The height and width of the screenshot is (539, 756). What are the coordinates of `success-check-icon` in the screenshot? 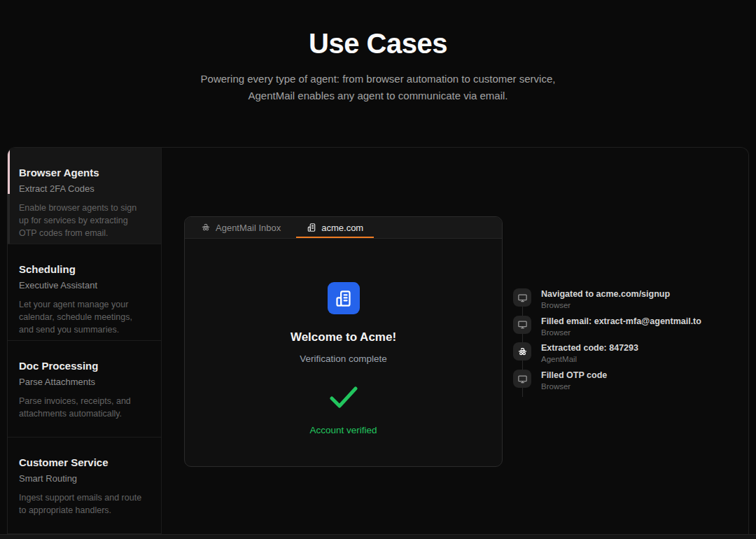 It's located at (344, 399).